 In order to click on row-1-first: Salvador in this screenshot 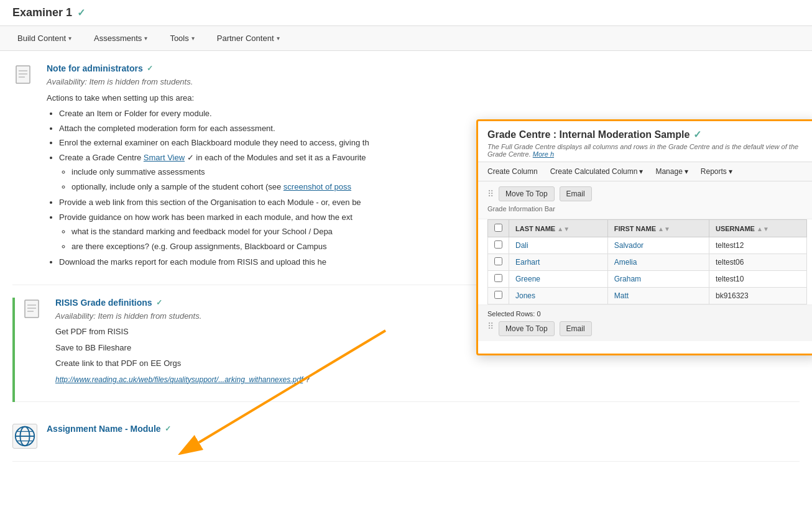, I will do `click(629, 245)`.